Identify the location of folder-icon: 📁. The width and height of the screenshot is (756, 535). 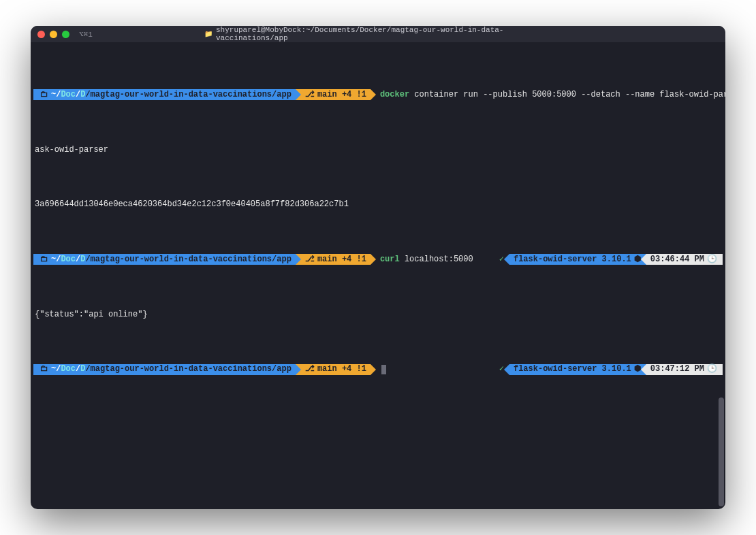
(208, 34).